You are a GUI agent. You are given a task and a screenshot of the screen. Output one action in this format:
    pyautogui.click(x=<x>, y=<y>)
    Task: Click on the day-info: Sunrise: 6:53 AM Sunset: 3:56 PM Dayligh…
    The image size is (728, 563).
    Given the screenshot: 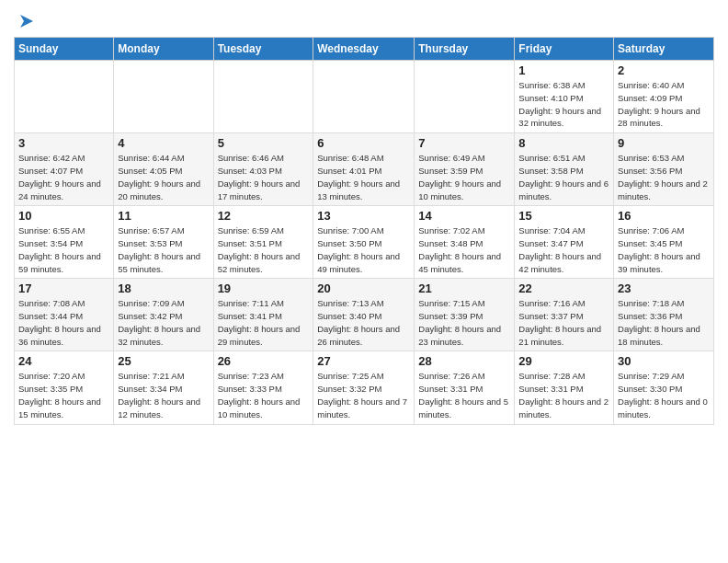 What is the action you would take?
    pyautogui.click(x=664, y=177)
    